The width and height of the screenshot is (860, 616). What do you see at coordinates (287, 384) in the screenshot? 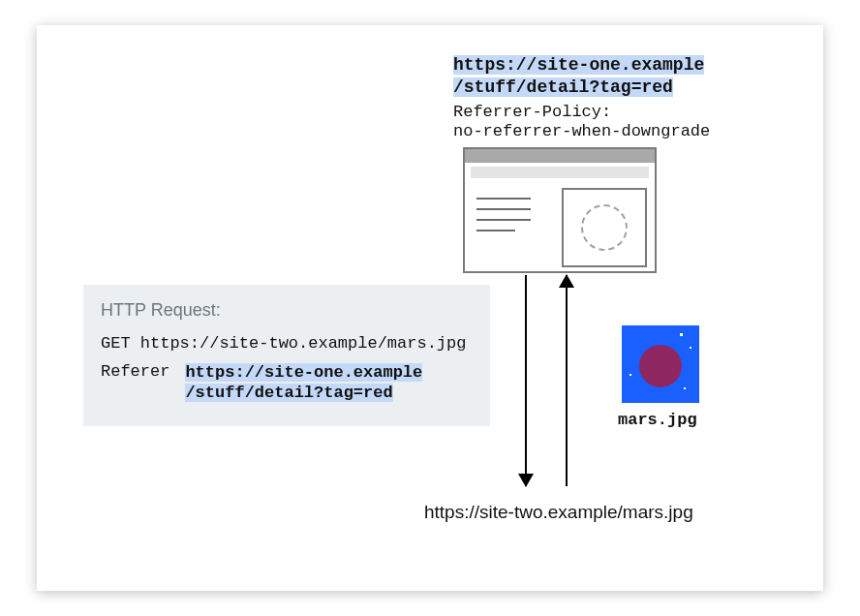
I see `request-referer-row: Referer https://site-one.example /stuff/…` at bounding box center [287, 384].